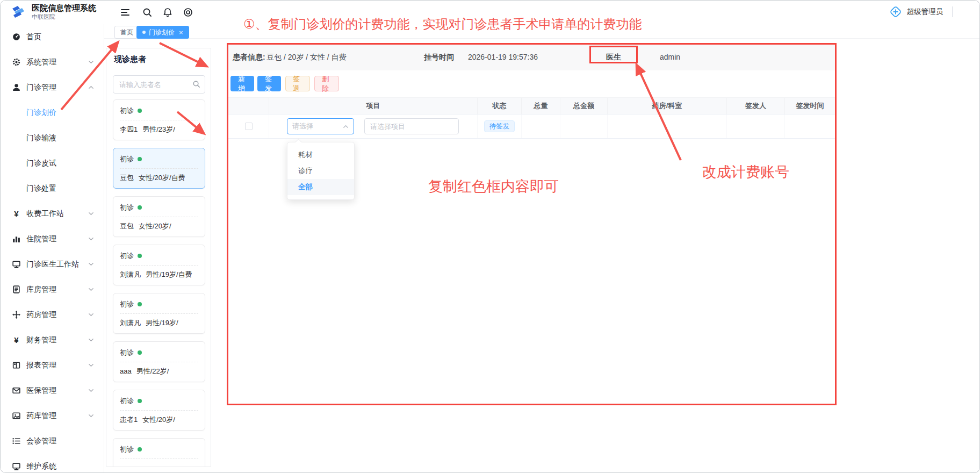  What do you see at coordinates (57, 340) in the screenshot?
I see `sidebar-item-label: 财务管理` at bounding box center [57, 340].